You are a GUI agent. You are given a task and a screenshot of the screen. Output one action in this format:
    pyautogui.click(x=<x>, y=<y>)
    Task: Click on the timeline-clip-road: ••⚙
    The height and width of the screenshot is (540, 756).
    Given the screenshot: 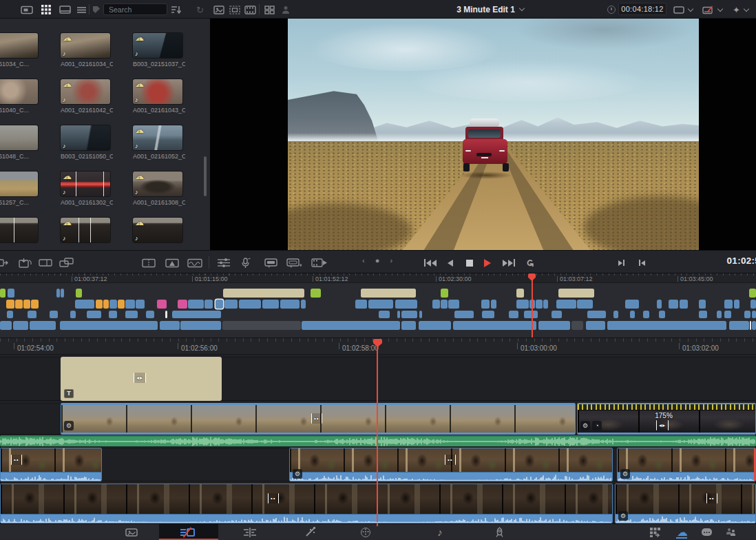 What is the action you would take?
    pyautogui.click(x=318, y=419)
    